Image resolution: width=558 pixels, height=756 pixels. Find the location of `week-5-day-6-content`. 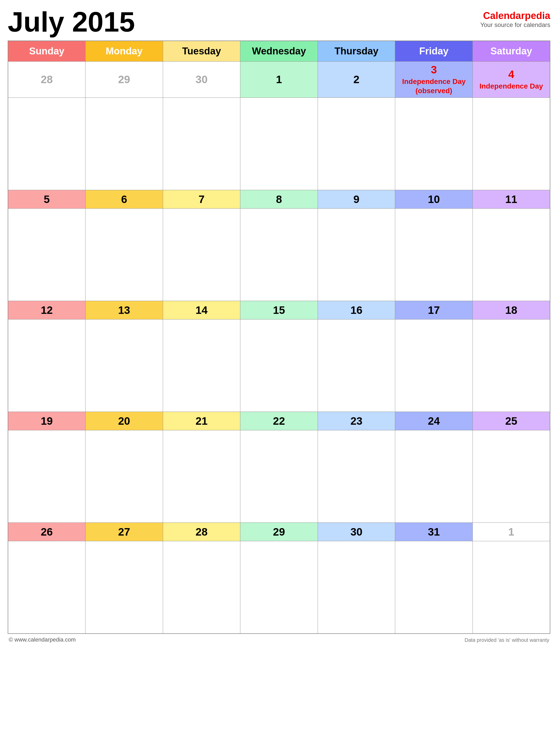

week-5-day-6-content is located at coordinates (434, 587).